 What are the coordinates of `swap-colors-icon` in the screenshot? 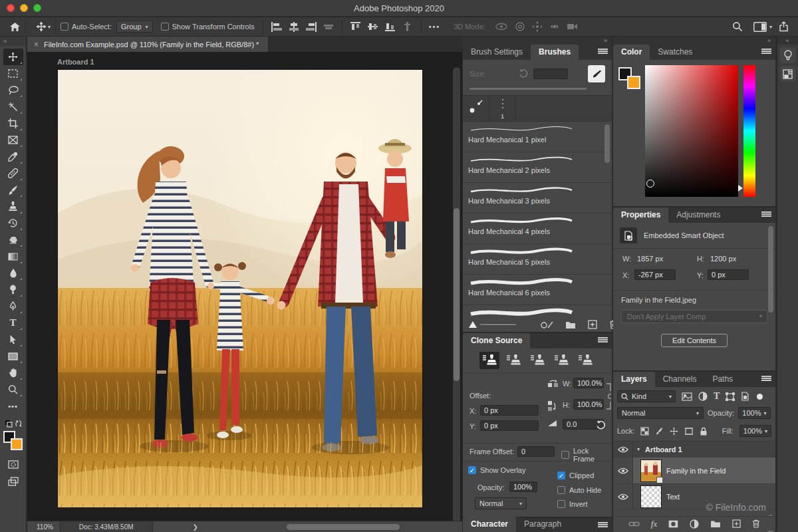 It's located at (13, 423).